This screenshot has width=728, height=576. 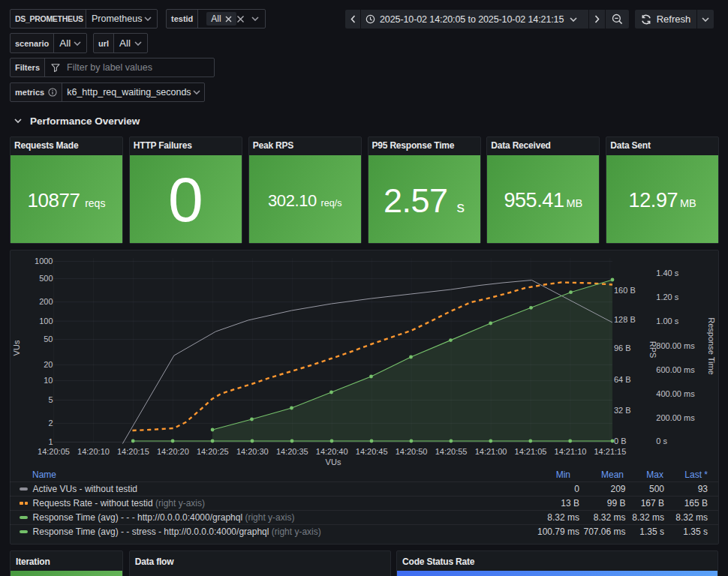 What do you see at coordinates (252, 452) in the screenshot?
I see `svg-text: 14:20:30` at bounding box center [252, 452].